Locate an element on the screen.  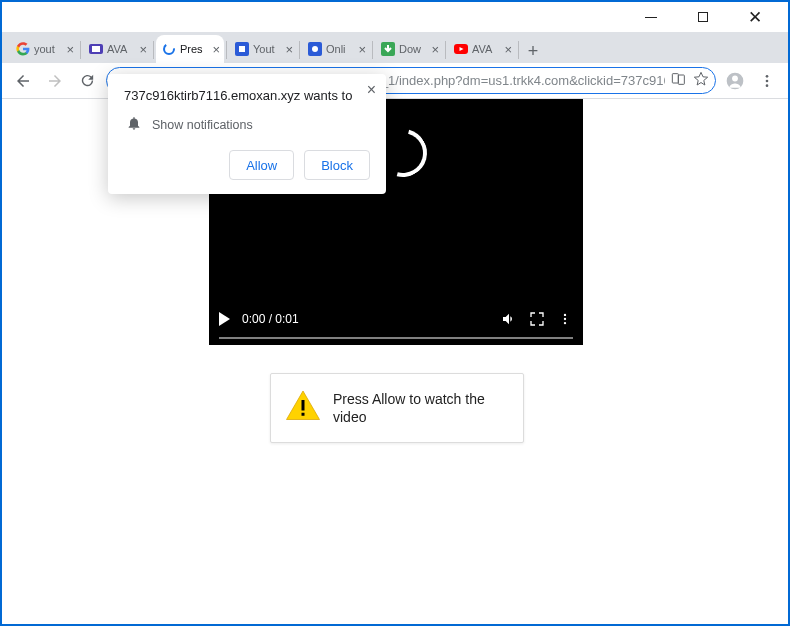
profile-button is located at coordinates (735, 81).